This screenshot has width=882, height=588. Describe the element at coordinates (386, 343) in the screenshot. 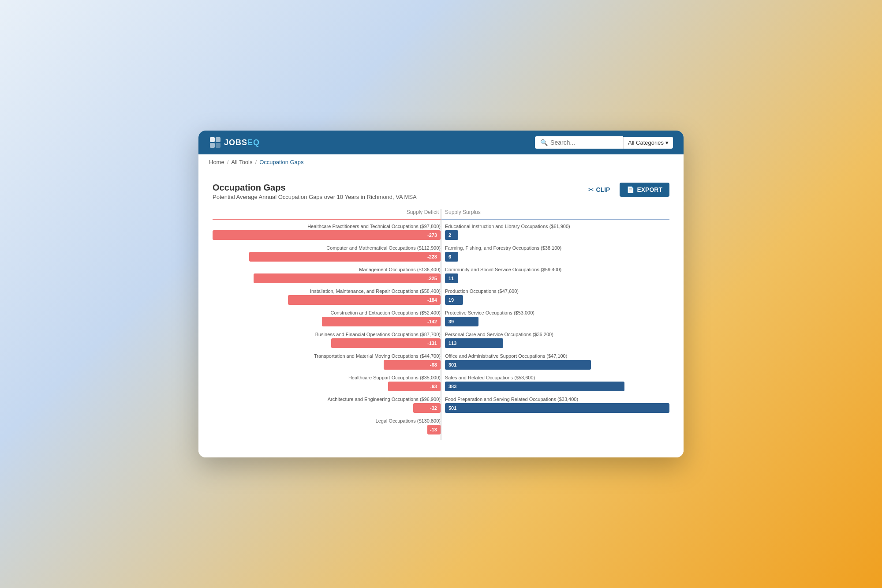

I see `deficit-bar-5: -131` at that location.